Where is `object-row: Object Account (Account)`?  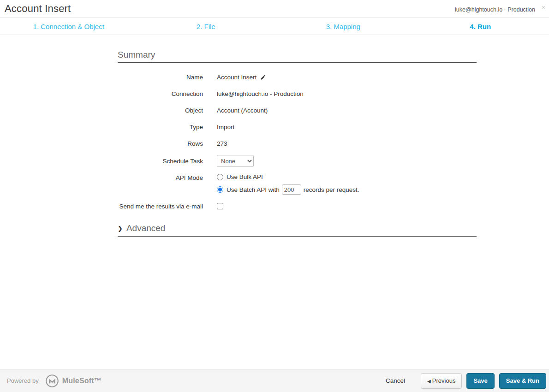 object-row: Object Account (Account) is located at coordinates (297, 110).